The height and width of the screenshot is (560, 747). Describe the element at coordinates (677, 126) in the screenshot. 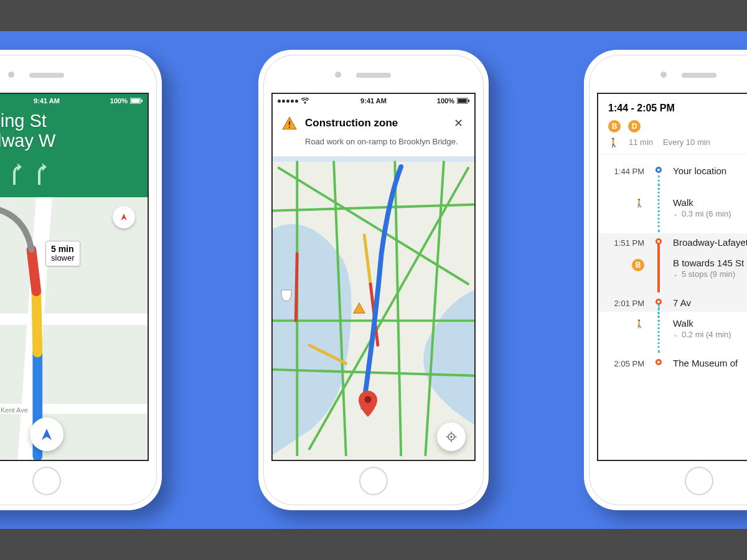

I see `route-chips: B D` at that location.